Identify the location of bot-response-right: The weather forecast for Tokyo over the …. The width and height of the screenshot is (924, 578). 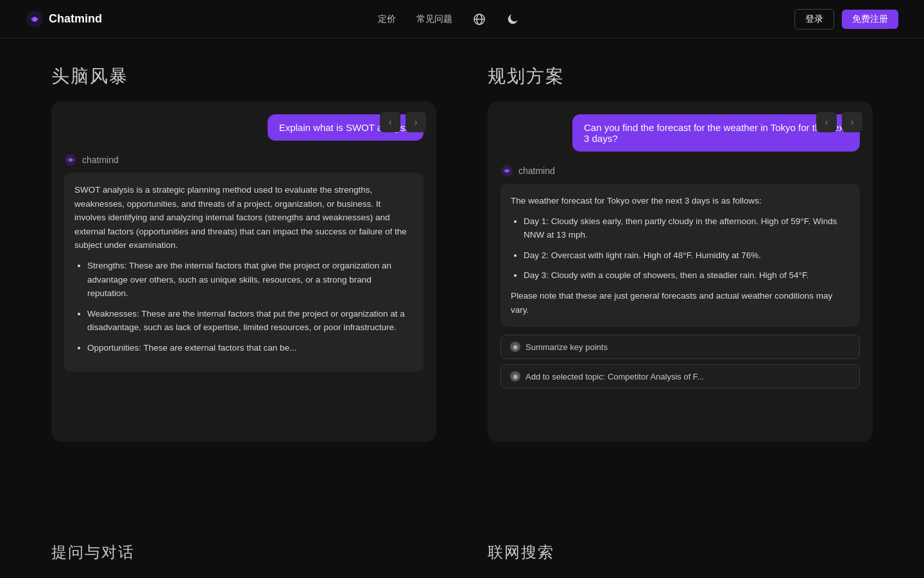
(680, 256).